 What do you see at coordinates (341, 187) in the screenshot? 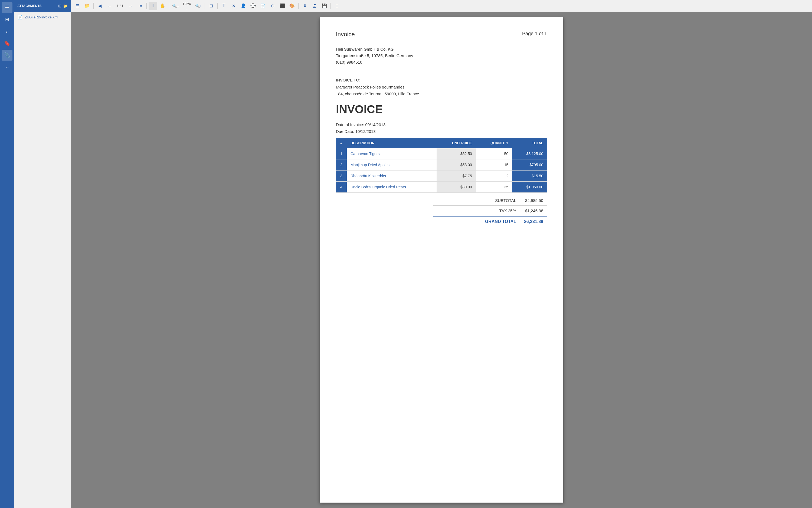
I see `row-num: 4` at bounding box center [341, 187].